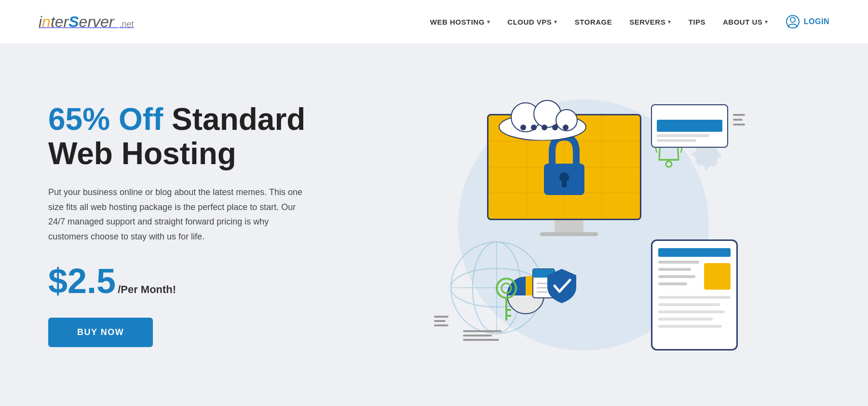 The height and width of the screenshot is (406, 868). Describe the element at coordinates (564, 166) in the screenshot. I see `padlock-icon` at that location.